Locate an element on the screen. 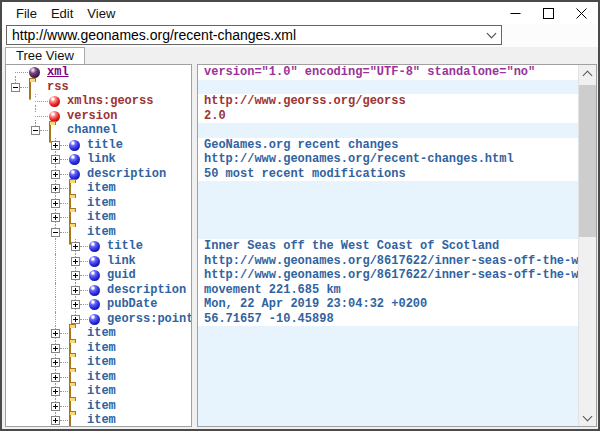 This screenshot has width=600, height=431. address-input is located at coordinates (244, 35).